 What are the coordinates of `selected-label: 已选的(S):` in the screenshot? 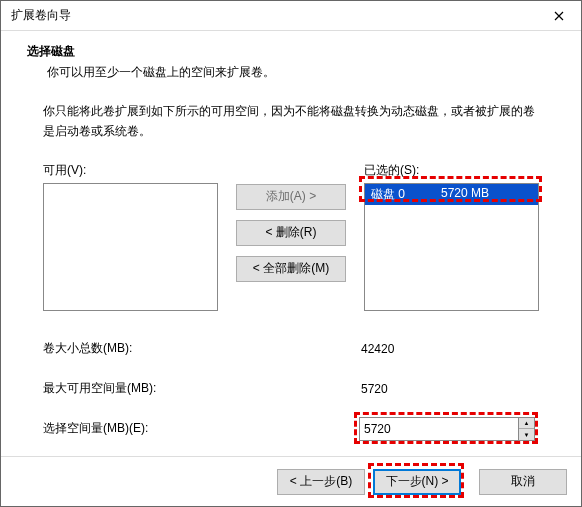 It's located at (452, 170).